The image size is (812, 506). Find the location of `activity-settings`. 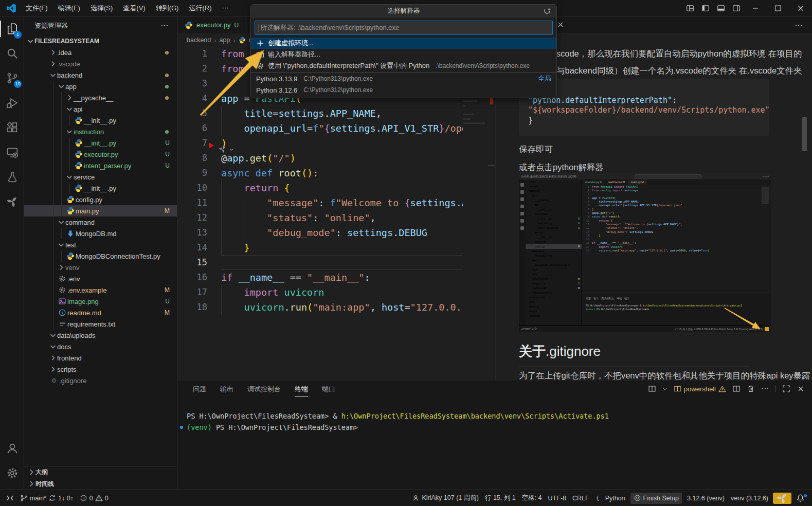

activity-settings is located at coordinates (12, 473).